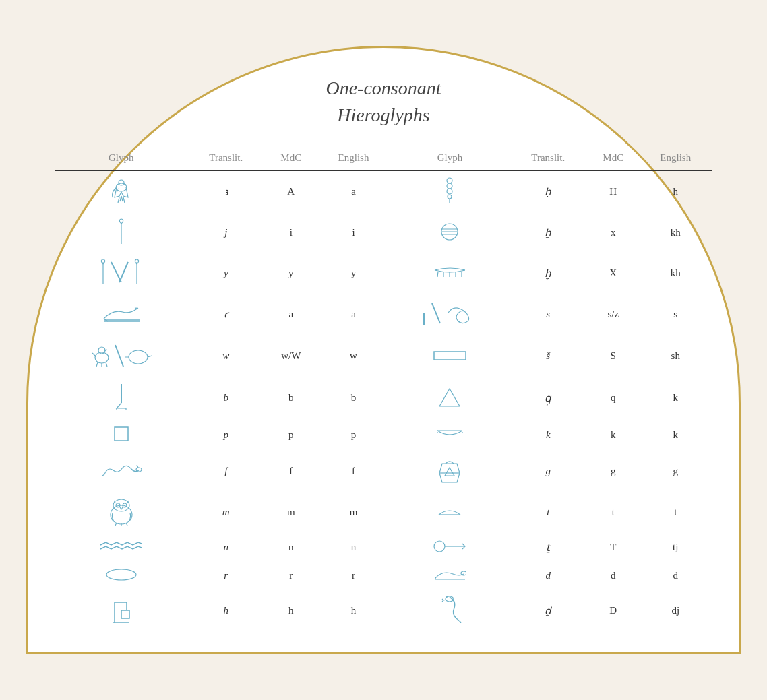 This screenshot has width=767, height=700. Describe the element at coordinates (354, 576) in the screenshot. I see `english-cell-left: r` at that location.